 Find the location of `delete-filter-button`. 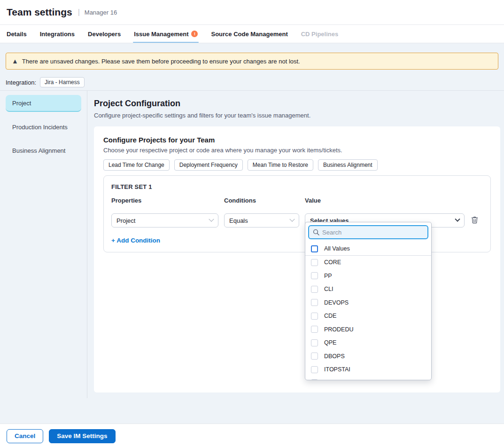

delete-filter-button is located at coordinates (474, 221).